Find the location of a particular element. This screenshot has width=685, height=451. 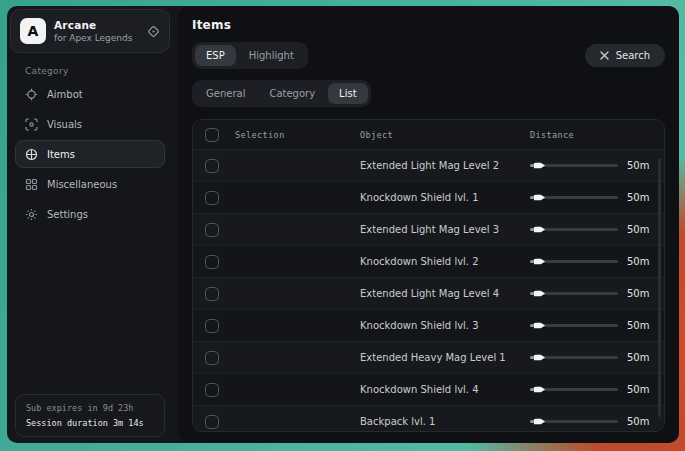

table-row: Knockdown Shield lvl. 3 50m is located at coordinates (428, 326).